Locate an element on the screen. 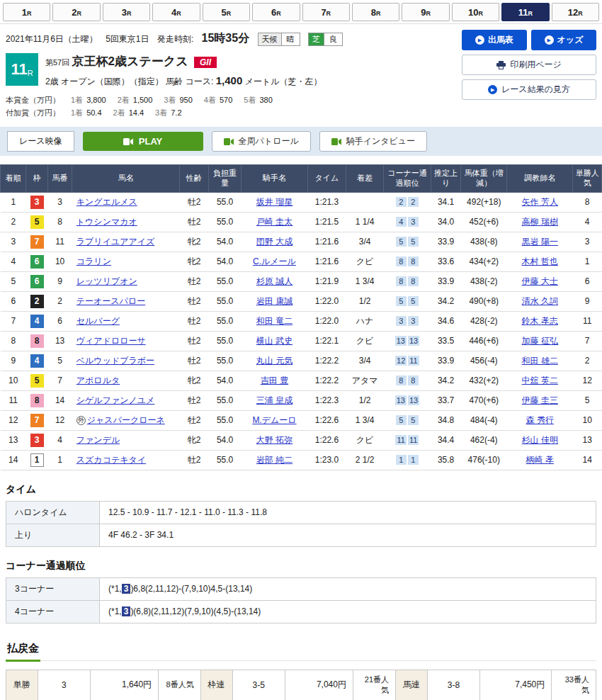 This screenshot has height=700, width=602. turf-condition-value: 良 is located at coordinates (333, 40).